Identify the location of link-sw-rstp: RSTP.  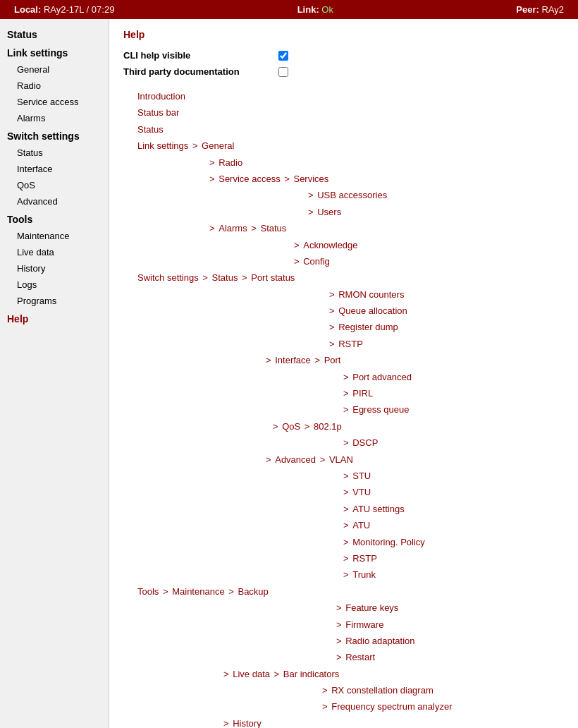
(351, 344).